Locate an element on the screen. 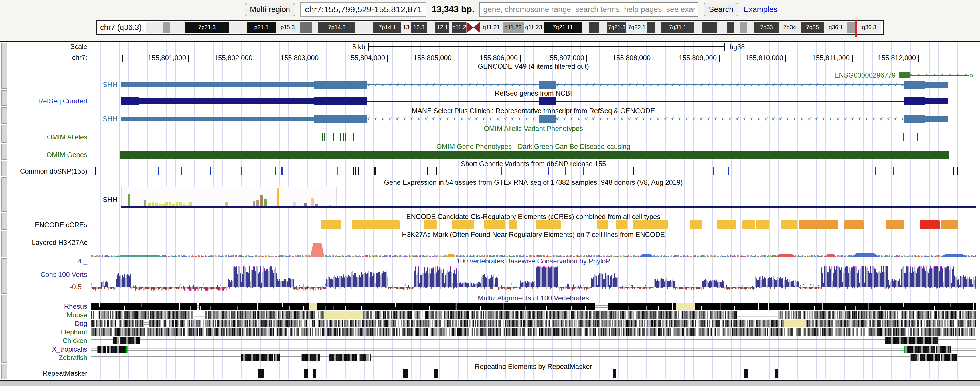 The width and height of the screenshot is (980, 386). track-label-cons-100-verts: Cons 100 Verts is located at coordinates (43, 275).